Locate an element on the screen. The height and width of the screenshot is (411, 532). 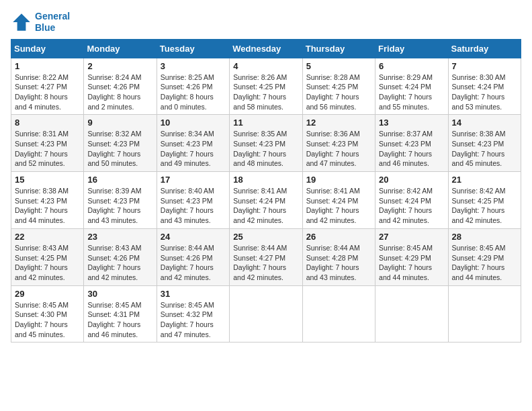
calendar-cell: 3 Sunrise: 8:25 AM Sunset: 4:26 PM Dayli… is located at coordinates (193, 86).